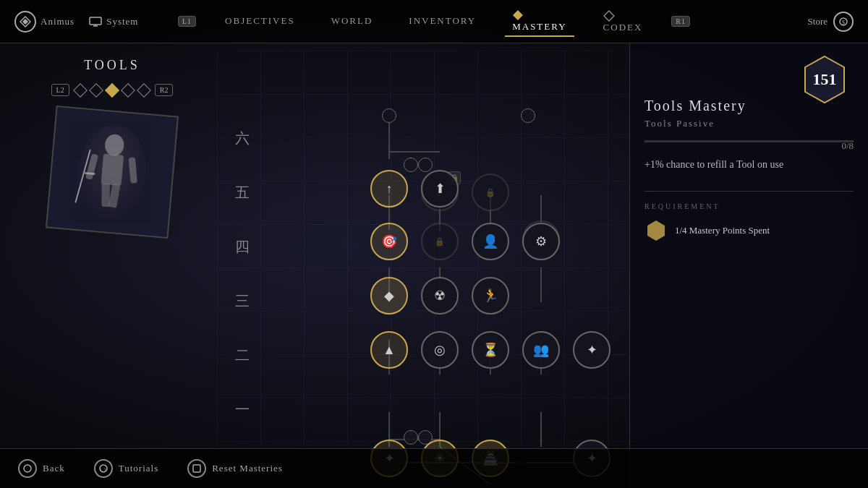 This screenshot has height=488, width=868. I want to click on node-row2-col5: ✦, so click(592, 350).